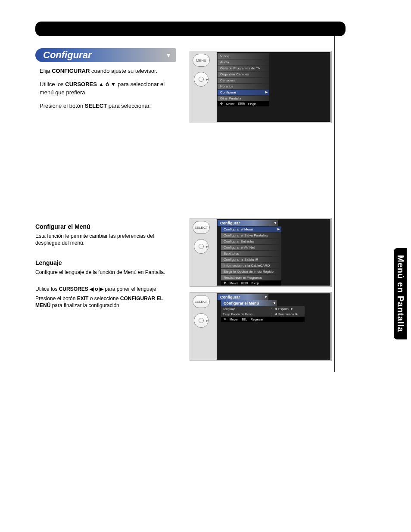  I want to click on lenguaje-desc: Configure el lenguaje de la función de M…, so click(102, 272).